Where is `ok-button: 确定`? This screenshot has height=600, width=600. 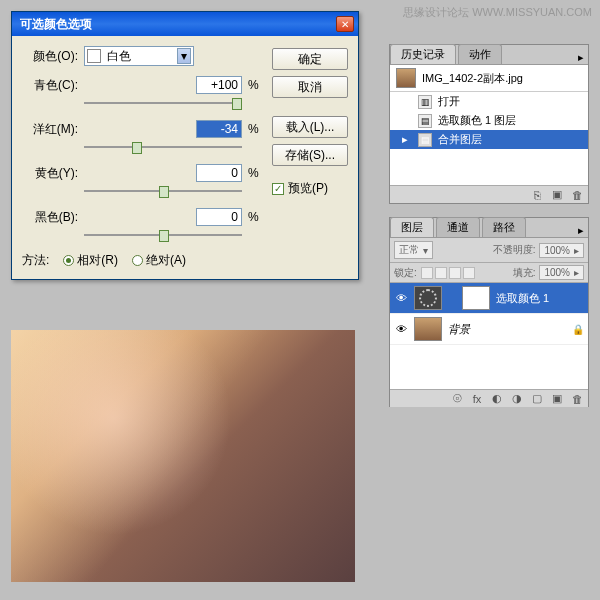 ok-button: 确定 is located at coordinates (310, 59).